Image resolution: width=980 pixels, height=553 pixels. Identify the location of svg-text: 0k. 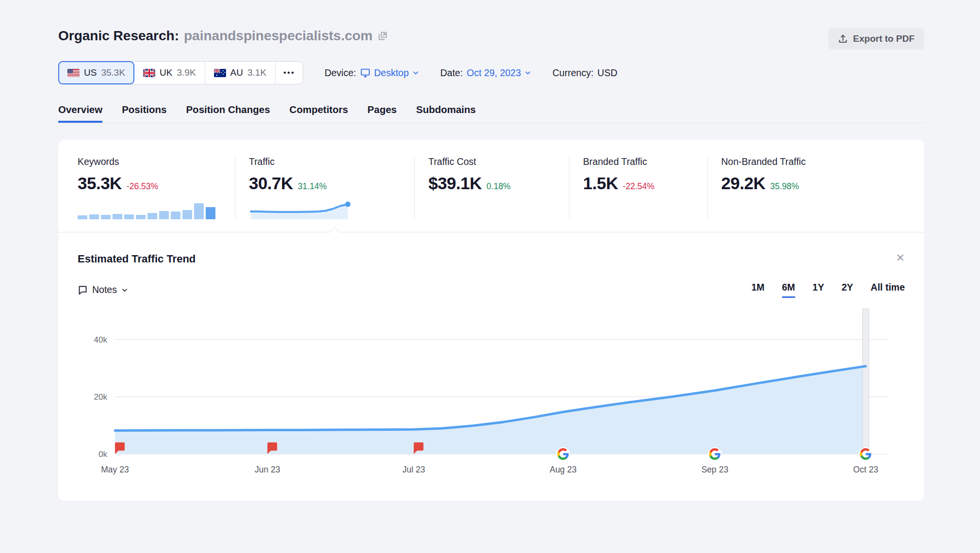
(103, 454).